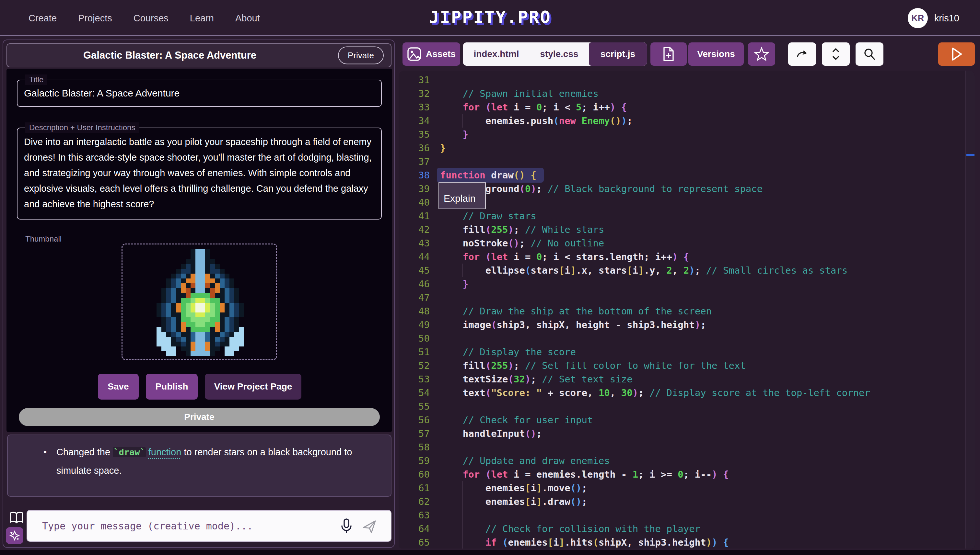 This screenshot has width=980, height=555. What do you see at coordinates (687, 488) in the screenshot?
I see `code-line-61: 61 enemies[i].move();` at bounding box center [687, 488].